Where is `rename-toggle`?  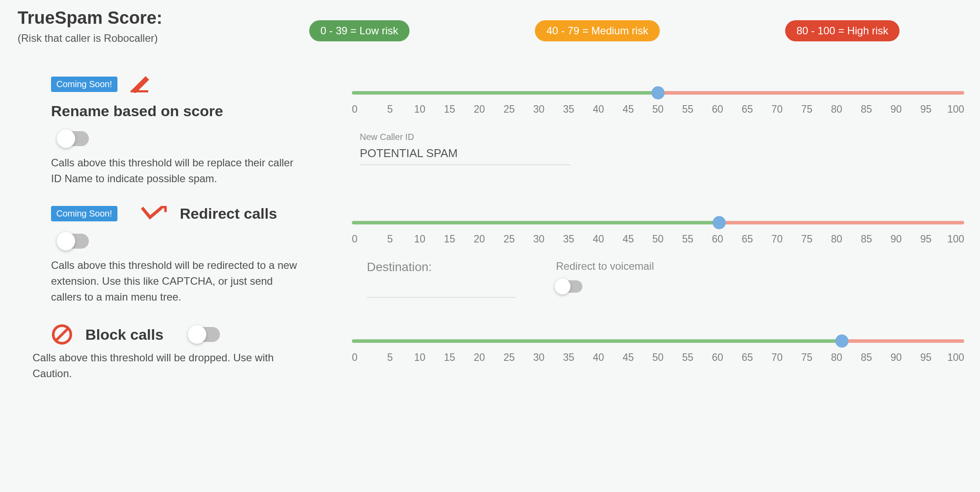
rename-toggle is located at coordinates (73, 139).